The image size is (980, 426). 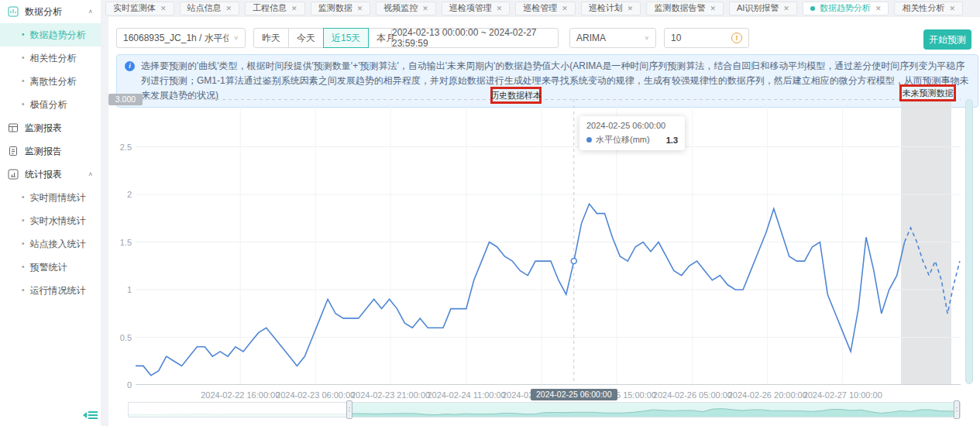 I want to click on sidebar-item-label: 离散性分析, so click(x=53, y=82).